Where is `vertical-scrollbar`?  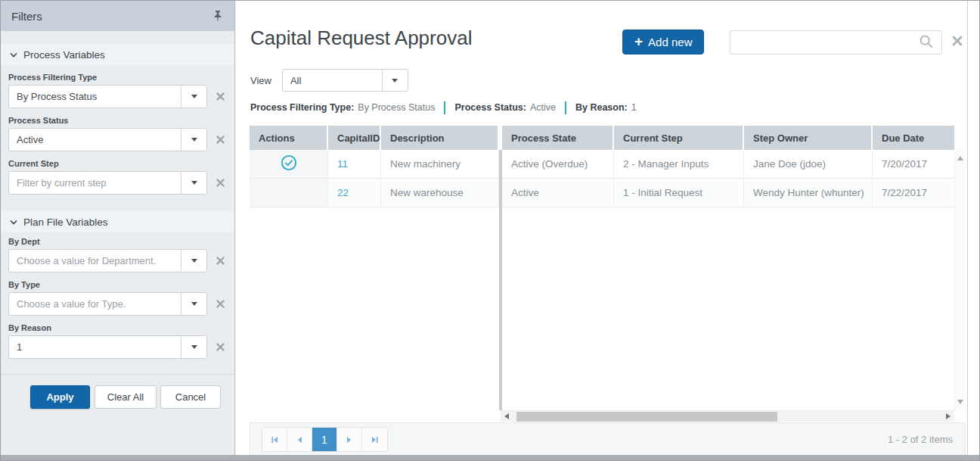 vertical-scrollbar is located at coordinates (960, 280).